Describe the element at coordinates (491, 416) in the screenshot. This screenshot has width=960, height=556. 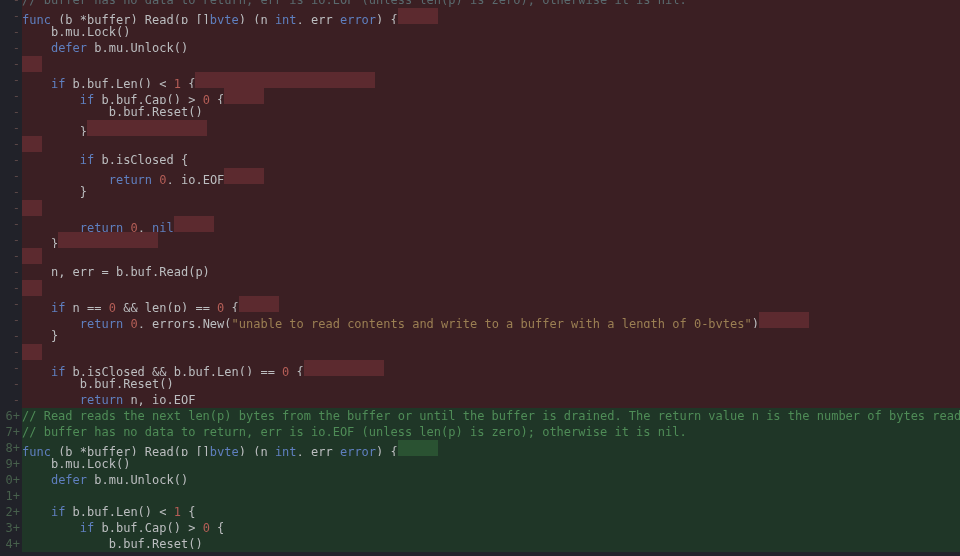
I see `code-content: // Read reads the next len(p) bytes from…` at that location.